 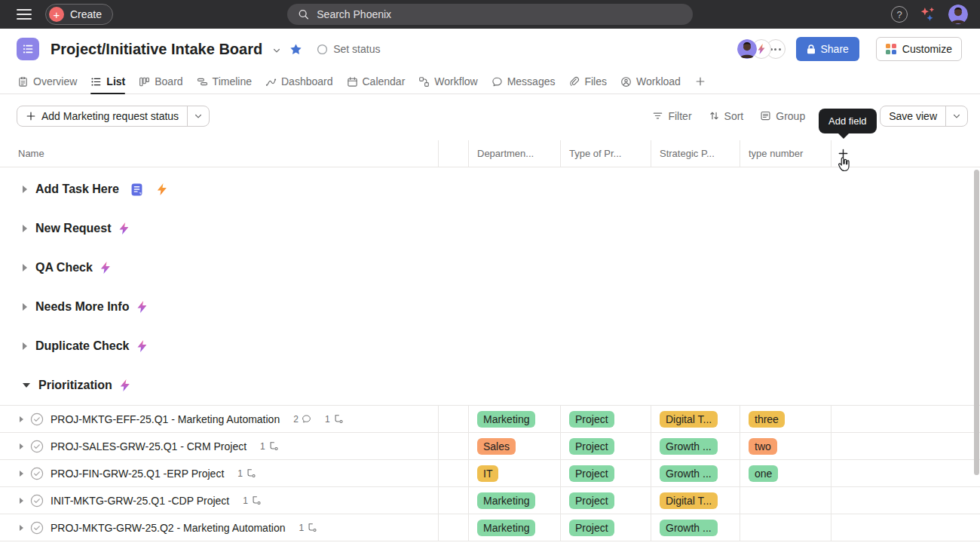 I want to click on tab-workload: Workload, so click(x=651, y=81).